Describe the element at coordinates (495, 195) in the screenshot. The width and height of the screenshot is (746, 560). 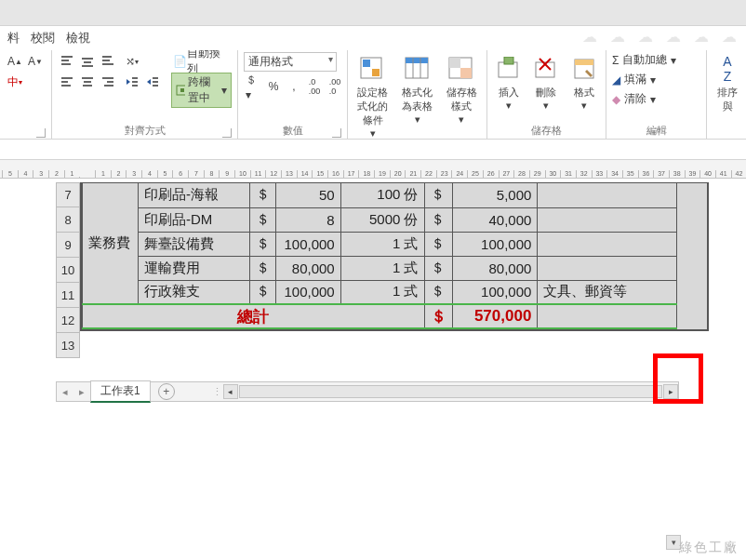
I see `amount-cell: 5,000` at that location.